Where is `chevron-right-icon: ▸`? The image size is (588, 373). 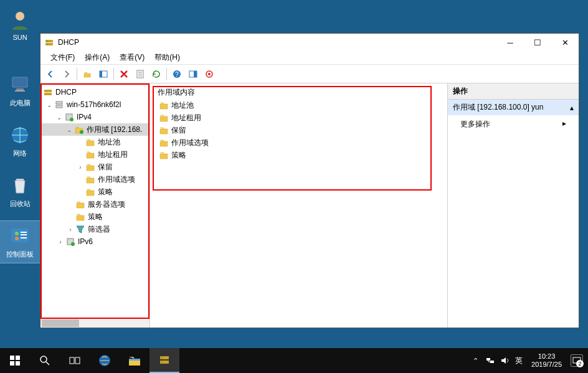
chevron-right-icon: ▸ is located at coordinates (564, 125).